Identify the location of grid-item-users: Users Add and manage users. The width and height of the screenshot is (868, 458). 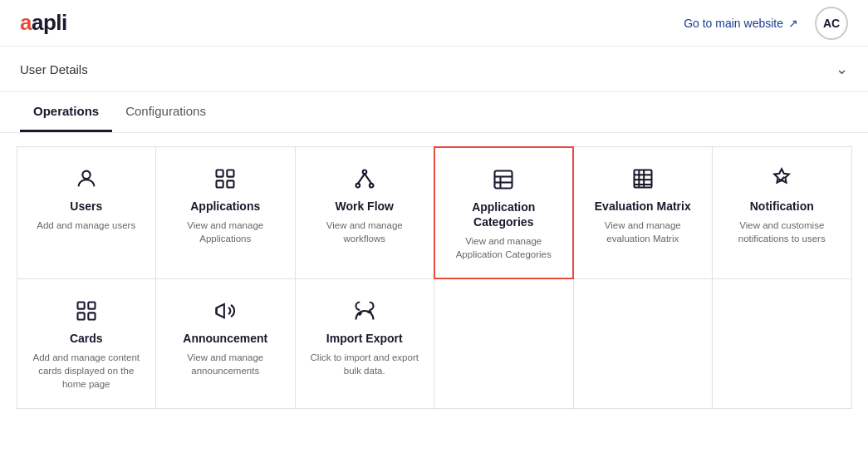
(86, 213).